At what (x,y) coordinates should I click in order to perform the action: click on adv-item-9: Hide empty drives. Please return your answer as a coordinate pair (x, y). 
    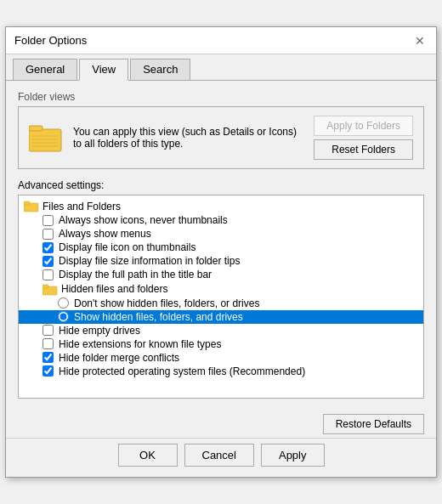
    Looking at the image, I should click on (221, 331).